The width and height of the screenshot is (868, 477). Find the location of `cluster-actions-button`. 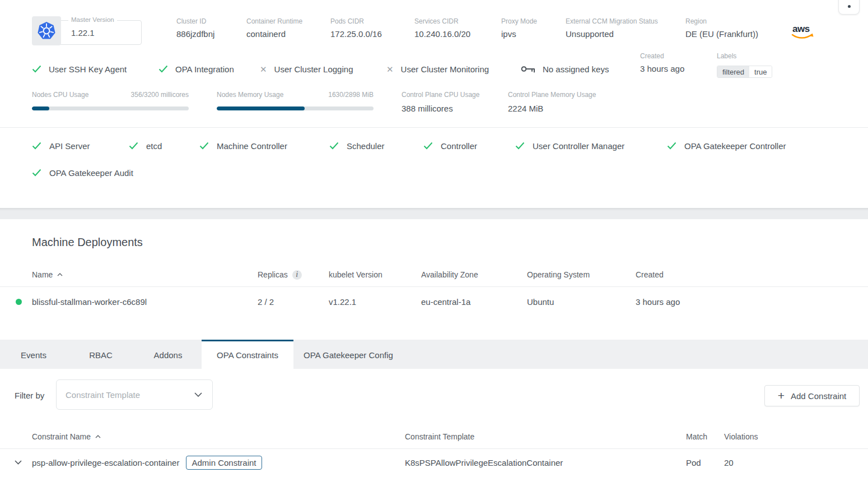

cluster-actions-button is located at coordinates (849, 7).